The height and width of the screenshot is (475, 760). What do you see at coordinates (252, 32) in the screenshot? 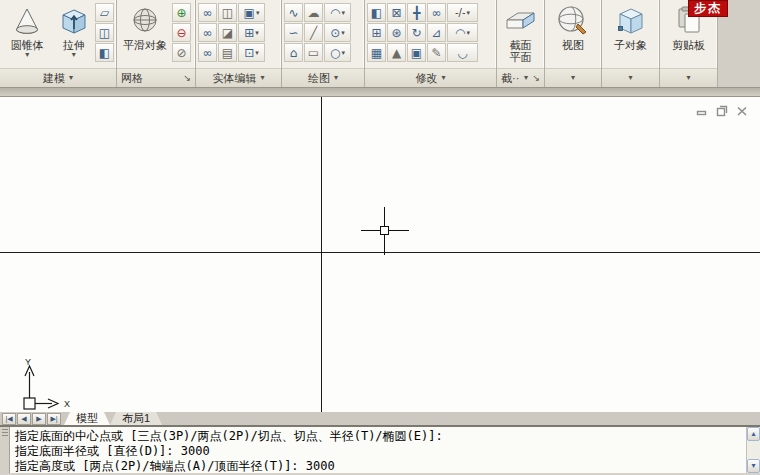
I see `move-faces-button: ⊞▾` at bounding box center [252, 32].